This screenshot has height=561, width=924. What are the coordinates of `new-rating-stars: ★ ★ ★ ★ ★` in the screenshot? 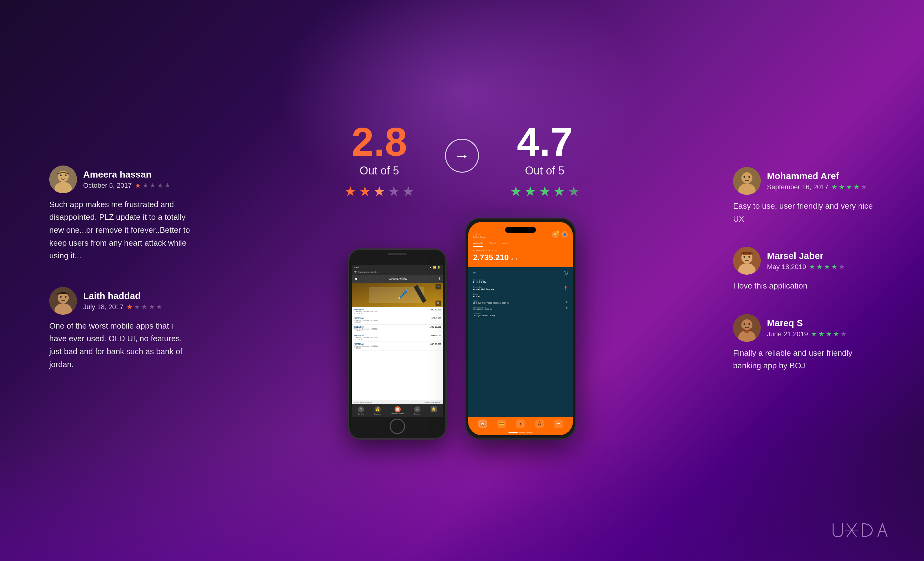 It's located at (544, 191).